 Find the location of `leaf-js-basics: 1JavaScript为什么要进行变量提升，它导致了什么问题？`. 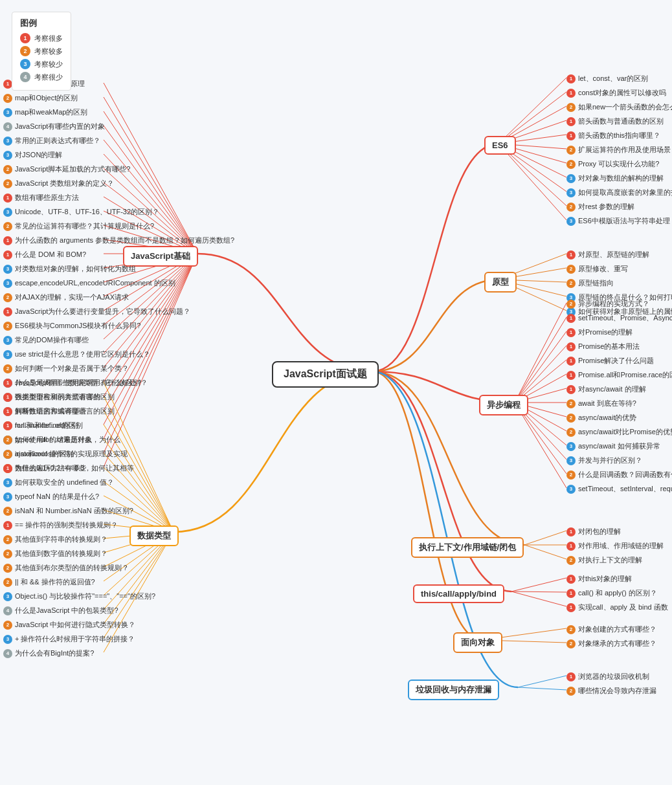

leaf-js-basics: 1JavaScript为什么要进行变量提升，它导致了什么问题？ is located at coordinates (97, 312).